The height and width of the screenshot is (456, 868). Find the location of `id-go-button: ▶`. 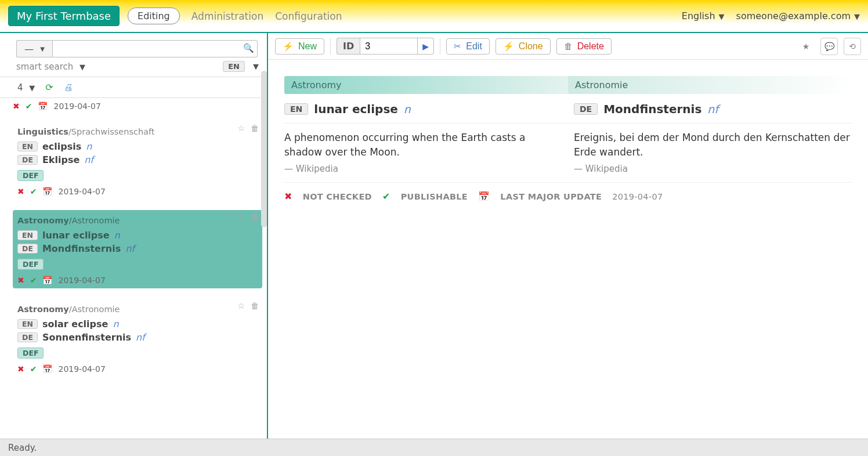

id-go-button: ▶ is located at coordinates (426, 46).